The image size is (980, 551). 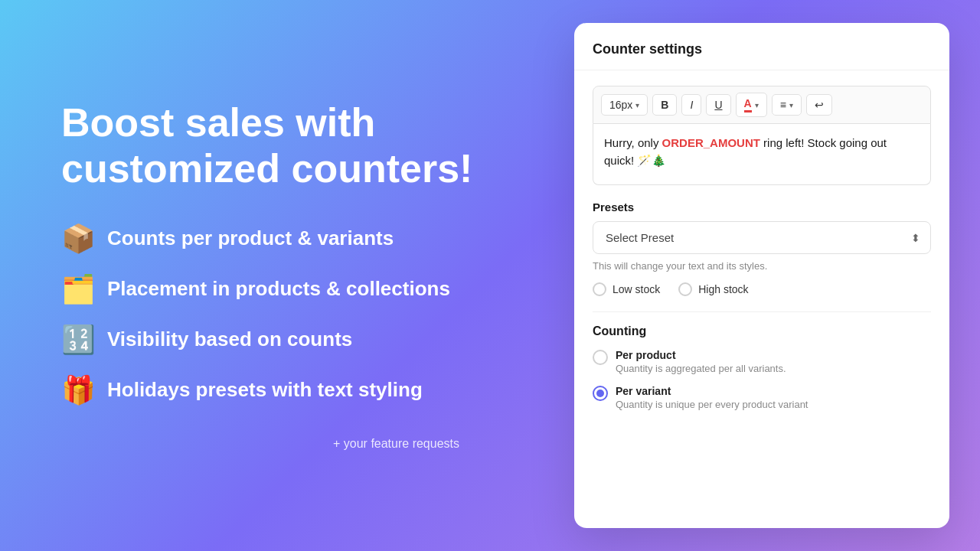 What do you see at coordinates (723, 289) in the screenshot?
I see `radio-high-stock-label: High stock` at bounding box center [723, 289].